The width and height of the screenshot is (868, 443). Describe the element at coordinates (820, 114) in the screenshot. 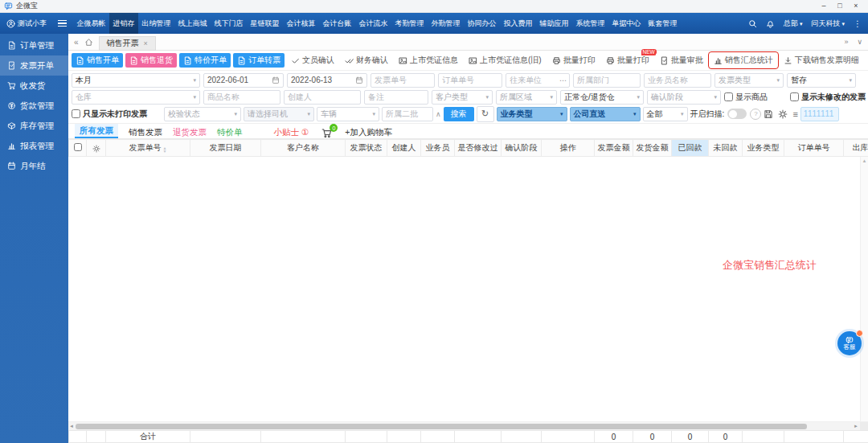

I see `scan-code-input` at that location.